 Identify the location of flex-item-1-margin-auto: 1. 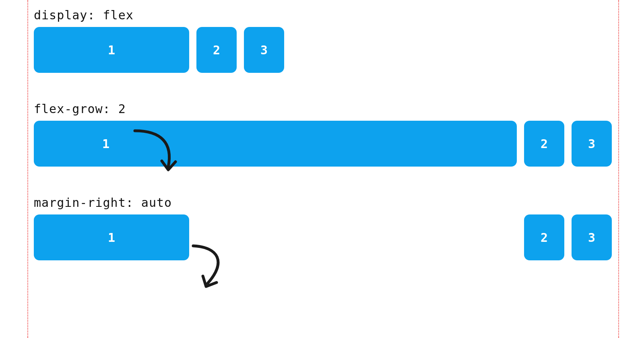
(111, 237).